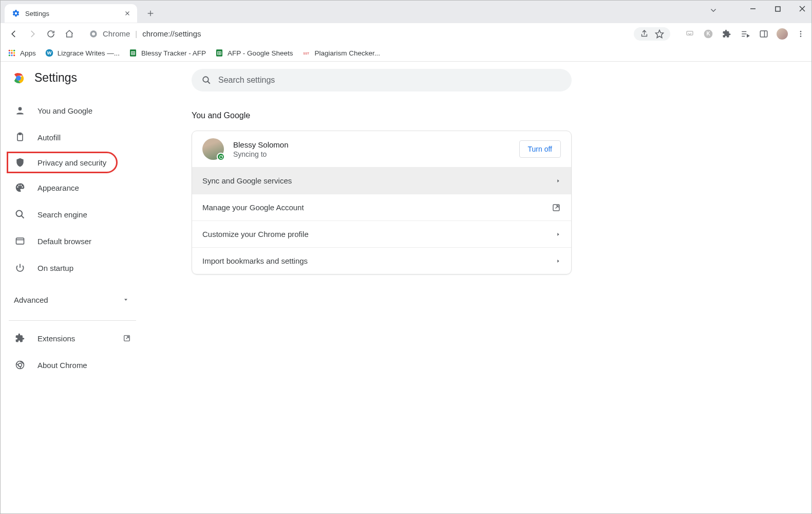  What do you see at coordinates (93, 34) in the screenshot?
I see `chrome-badge-icon` at bounding box center [93, 34].